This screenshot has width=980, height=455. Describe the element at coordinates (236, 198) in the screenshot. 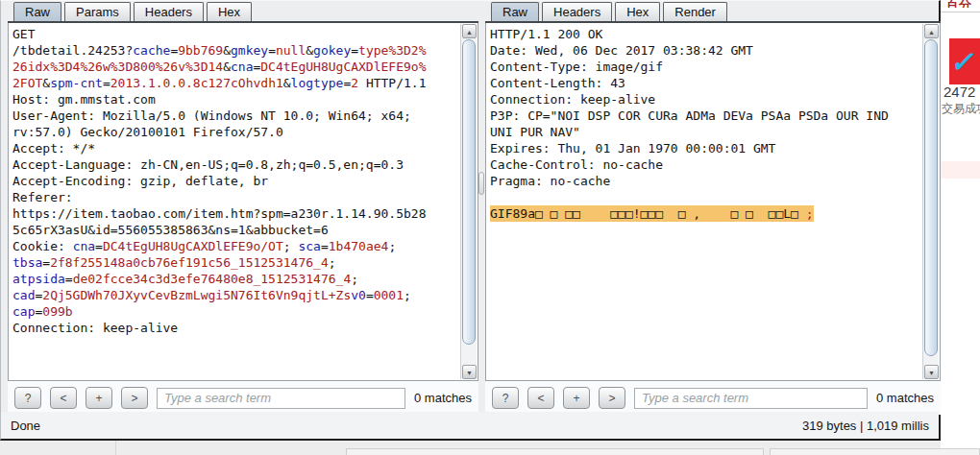

I see `http-line: Referer:` at that location.